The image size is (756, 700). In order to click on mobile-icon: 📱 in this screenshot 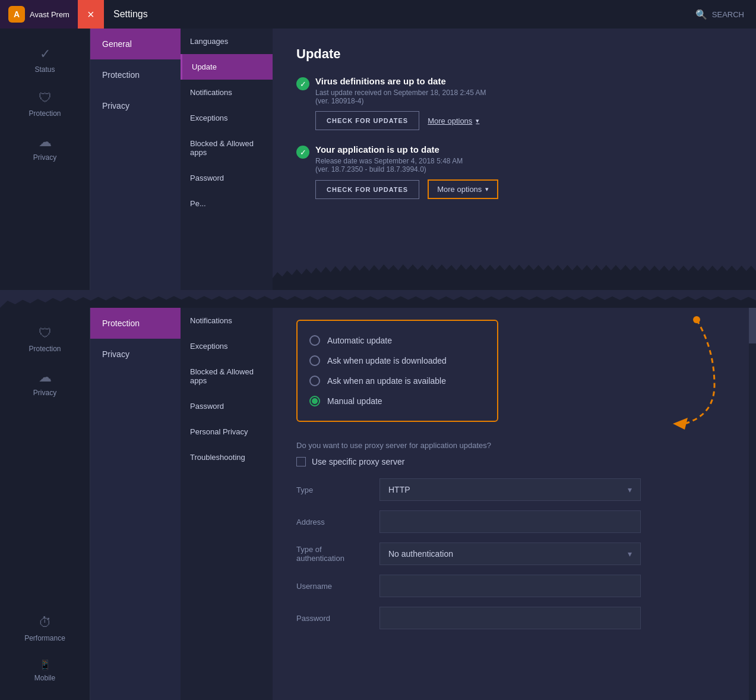, I will do `click(45, 664)`.